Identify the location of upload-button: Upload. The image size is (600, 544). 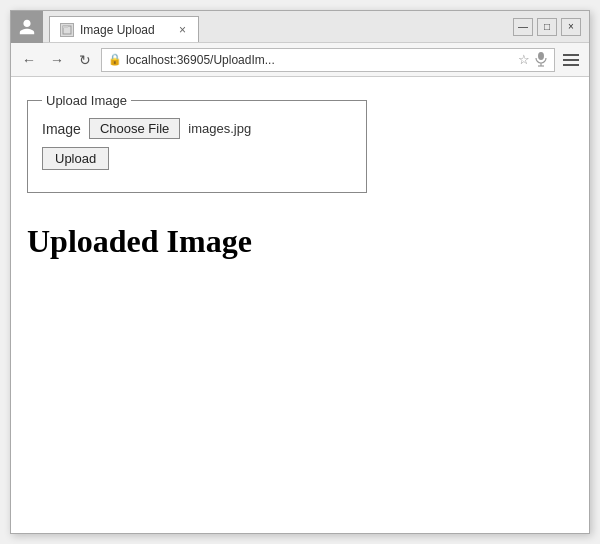
(76, 158).